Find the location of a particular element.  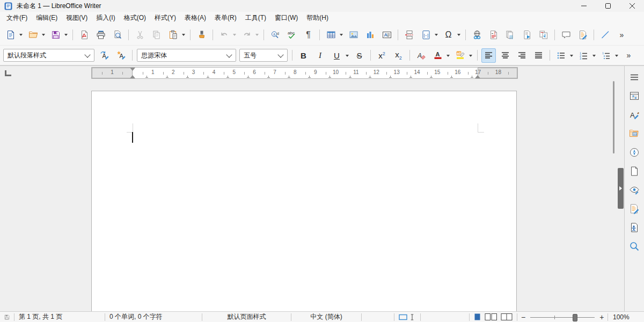

sidebar-hide-handle is located at coordinates (620, 188).